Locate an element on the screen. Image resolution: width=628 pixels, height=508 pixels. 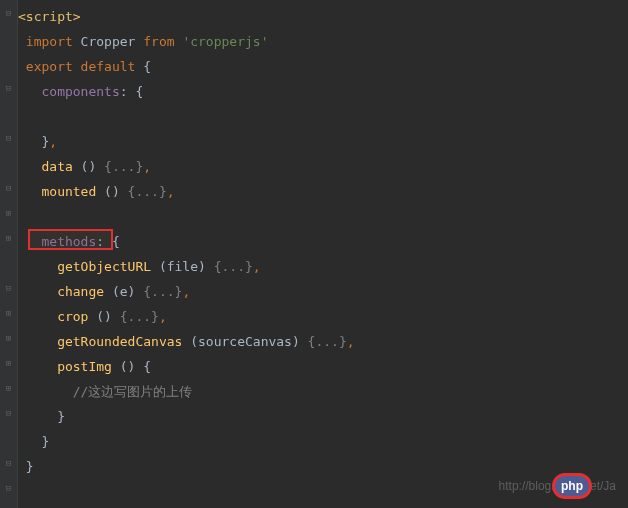
code-line: import Cropper from 'cropperjs' is located at coordinates (323, 42).